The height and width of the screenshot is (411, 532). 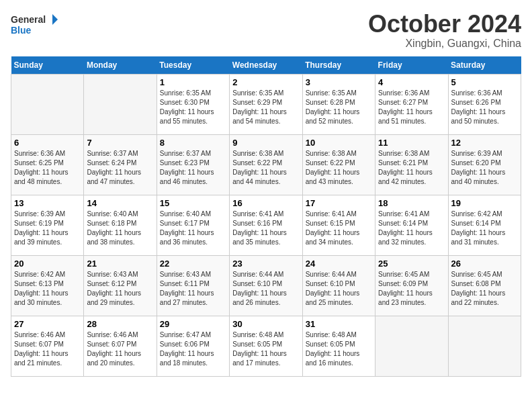 What do you see at coordinates (48, 66) in the screenshot?
I see `weekday-header-sunday: Sunday` at bounding box center [48, 66].